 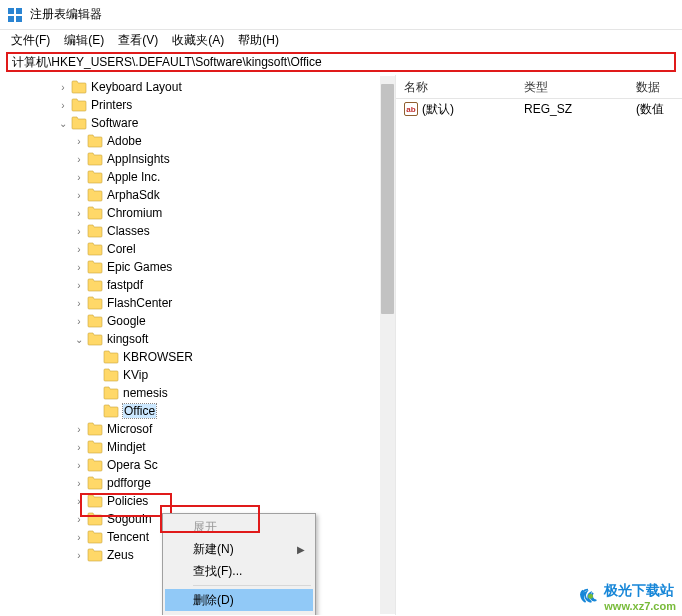 I want to click on tree-item: ›ArphaSdk, so click(x=198, y=195).